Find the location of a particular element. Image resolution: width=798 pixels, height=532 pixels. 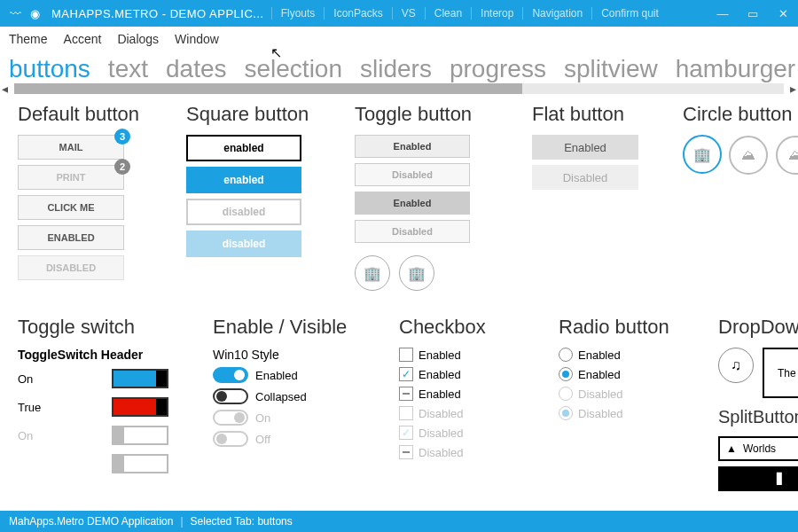

menu-theme: Theme is located at coordinates (28, 39).